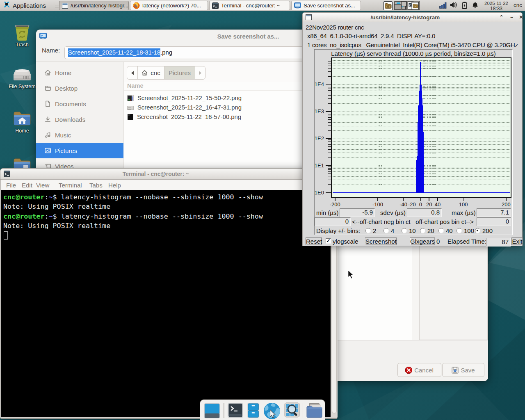 The height and width of the screenshot is (420, 525). What do you see at coordinates (314, 241) in the screenshot?
I see `reset-button: Reset` at bounding box center [314, 241].